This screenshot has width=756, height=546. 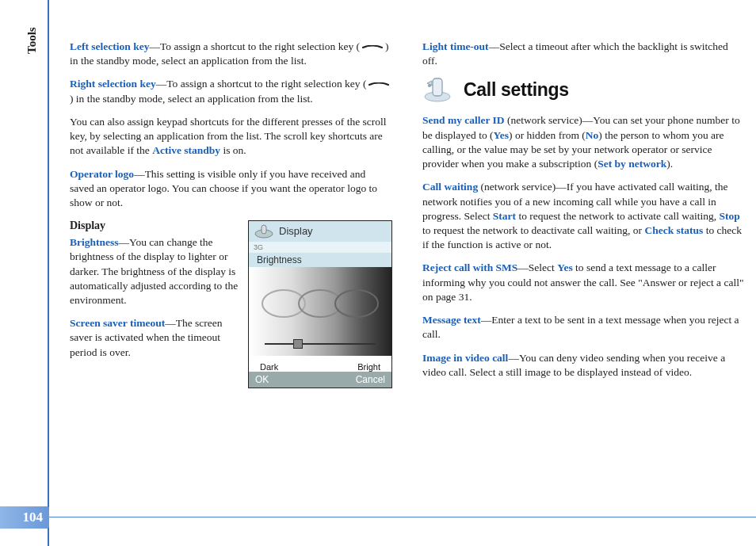 I want to click on screenshot-tab: Brightness, so click(x=320, y=260).